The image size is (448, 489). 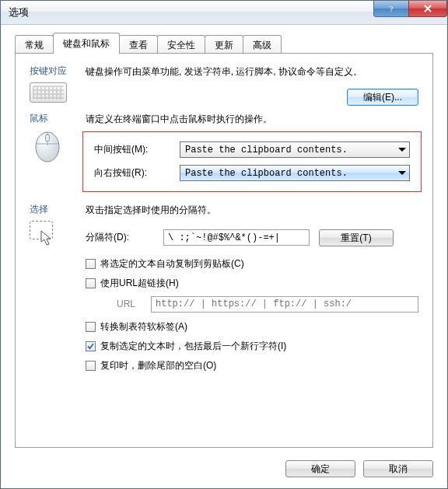 I want to click on title-bar: 选项 ?, so click(x=224, y=12).